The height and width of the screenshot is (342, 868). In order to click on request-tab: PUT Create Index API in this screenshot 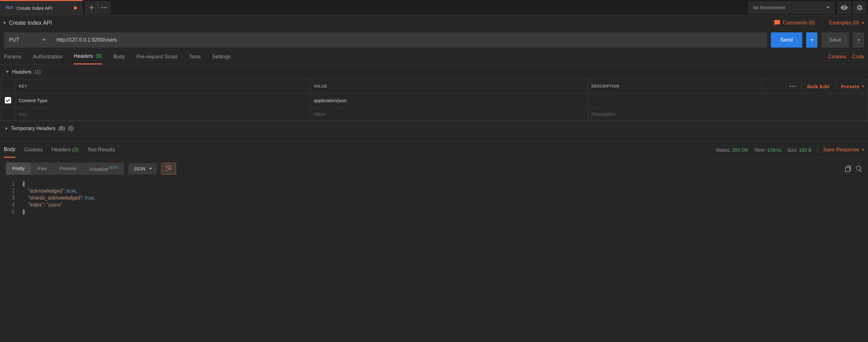, I will do `click(41, 7)`.